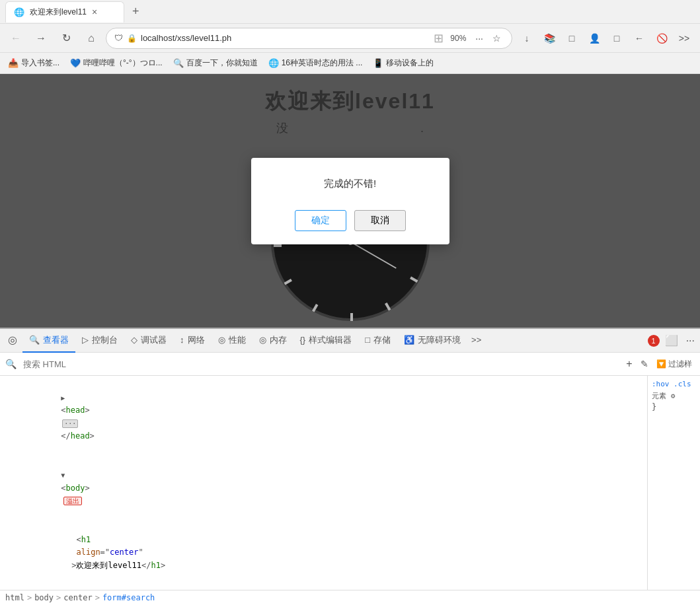  What do you see at coordinates (192, 341) in the screenshot?
I see `devtools-tab-network: ↕ 网络` at bounding box center [192, 341].